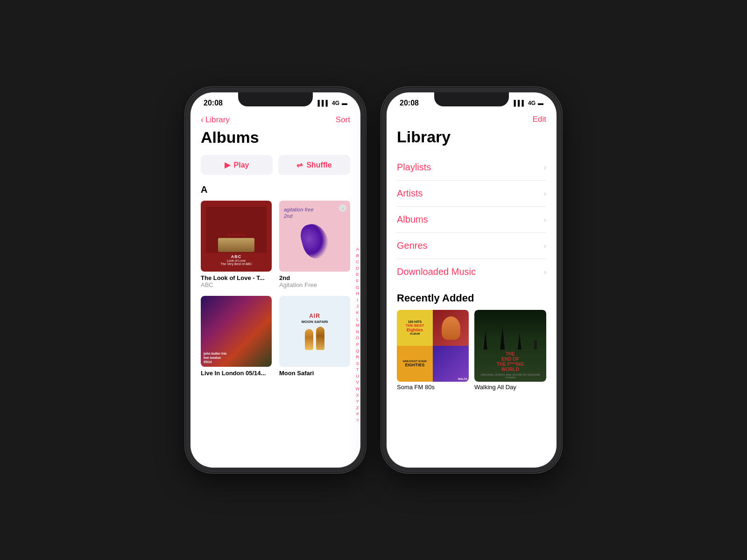 The height and width of the screenshot is (560, 747). What do you see at coordinates (358, 357) in the screenshot?
I see `alpha-r: R` at bounding box center [358, 357].